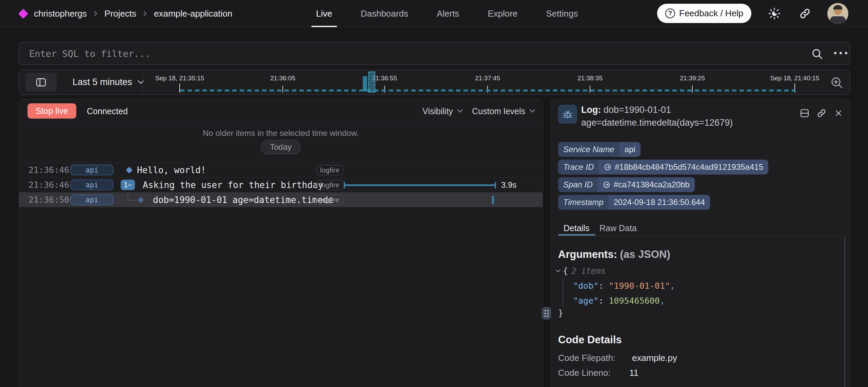 This screenshot has height=387, width=868. I want to click on collapse-toggle-badge: 1−, so click(128, 185).